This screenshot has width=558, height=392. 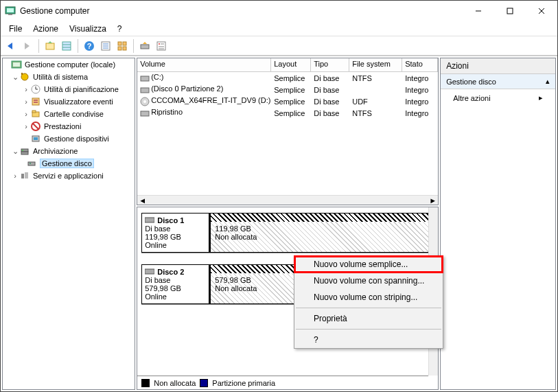 I want to click on tree-shared: ›Cartelle condivise, so click(x=69, y=114).